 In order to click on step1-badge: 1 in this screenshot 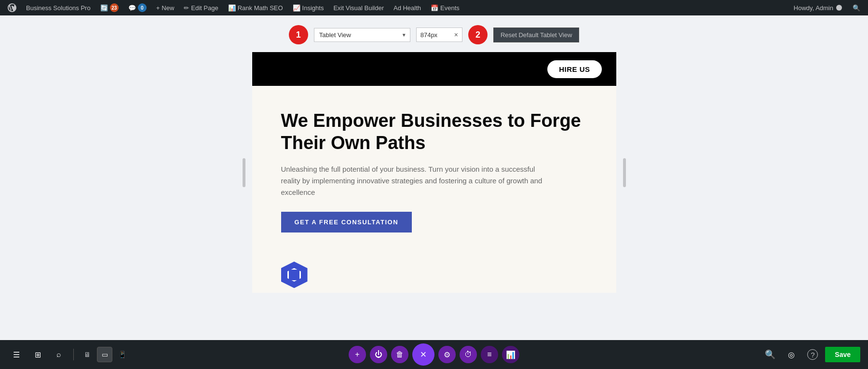, I will do `click(298, 35)`.